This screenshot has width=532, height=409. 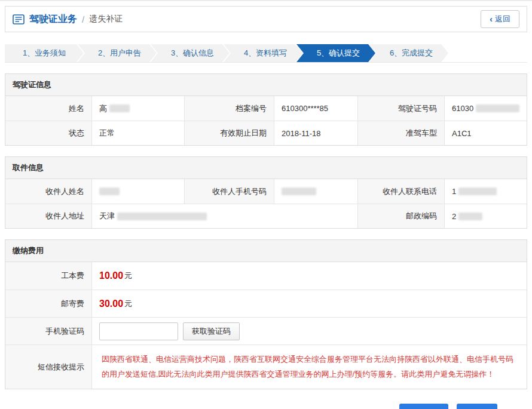 I want to click on finish-button: 完成, so click(x=477, y=406).